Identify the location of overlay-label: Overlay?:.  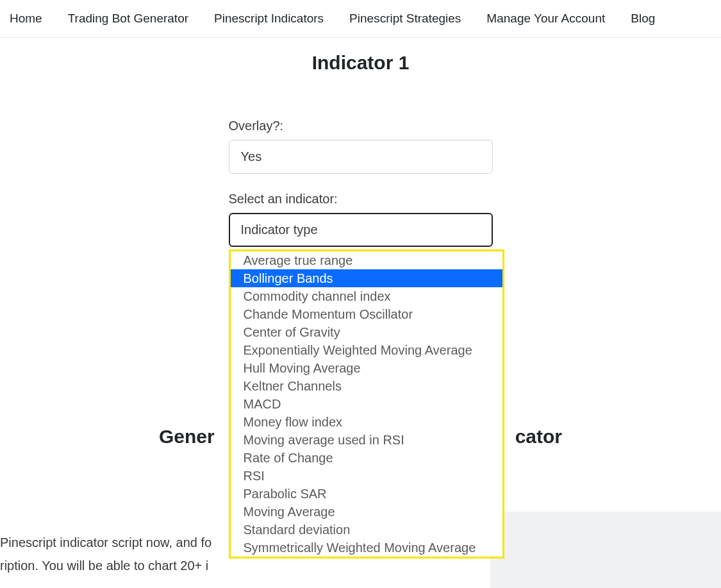
(361, 126).